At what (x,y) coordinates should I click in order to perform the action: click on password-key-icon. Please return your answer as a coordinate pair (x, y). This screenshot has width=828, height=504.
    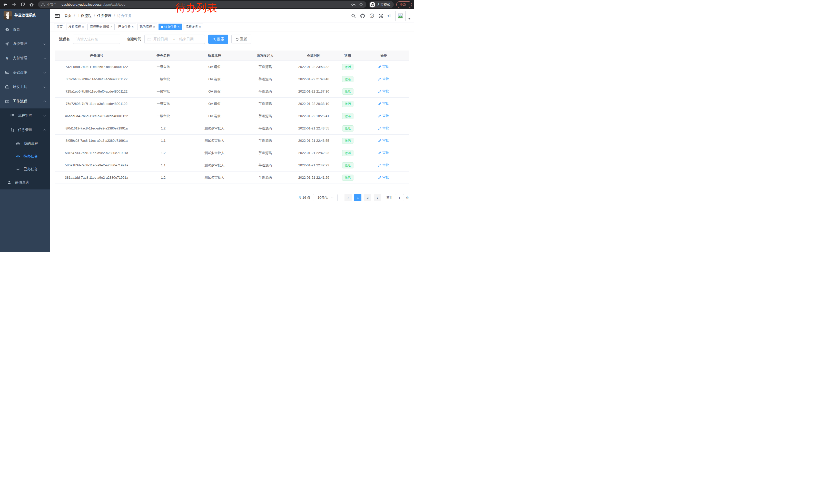
    Looking at the image, I should click on (354, 5).